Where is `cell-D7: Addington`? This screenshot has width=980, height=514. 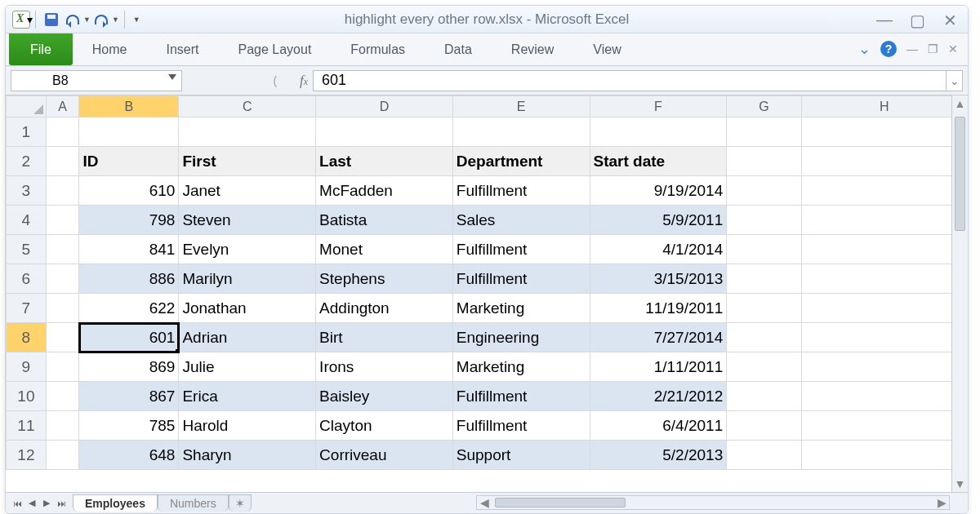 cell-D7: Addington is located at coordinates (385, 308).